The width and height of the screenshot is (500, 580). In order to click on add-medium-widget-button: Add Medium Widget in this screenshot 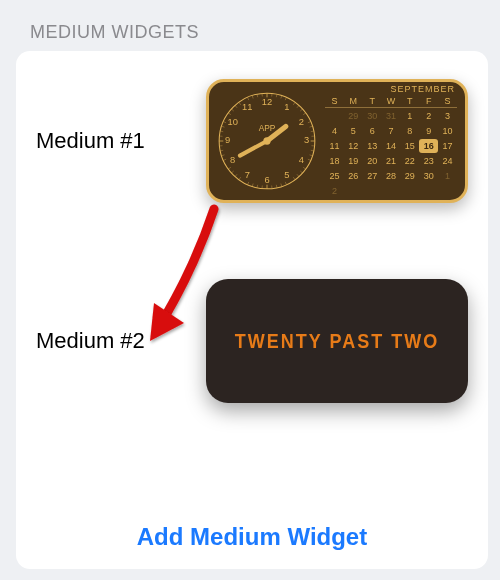, I will do `click(252, 537)`.